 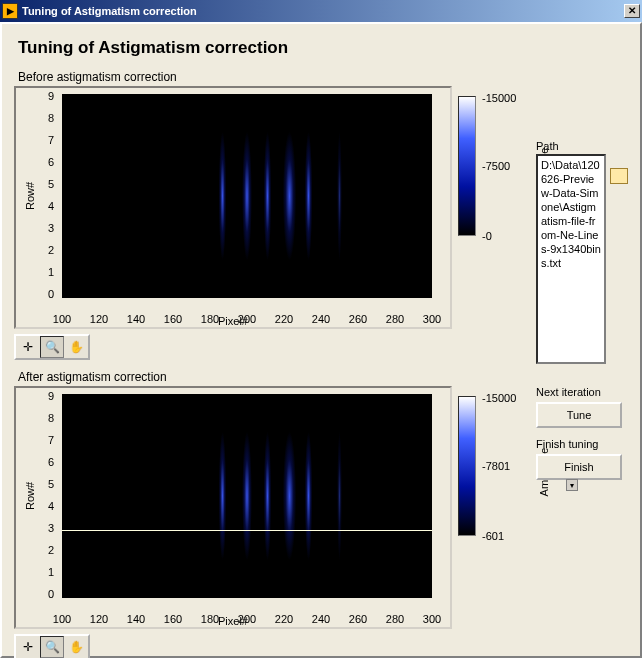 What do you see at coordinates (582, 444) in the screenshot?
I see `finish-section-label: Finish tuning` at bounding box center [582, 444].